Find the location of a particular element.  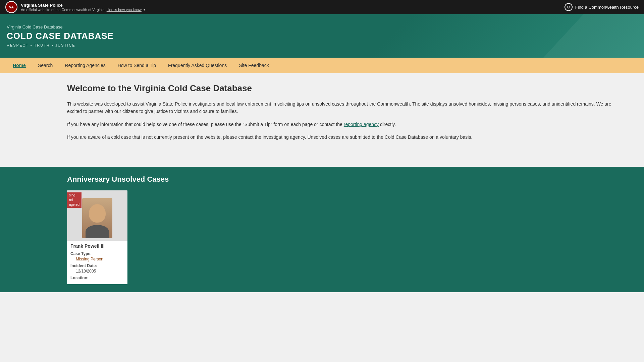

nav-bar: Home Search Reporting Agencies How to Se… is located at coordinates (322, 65).